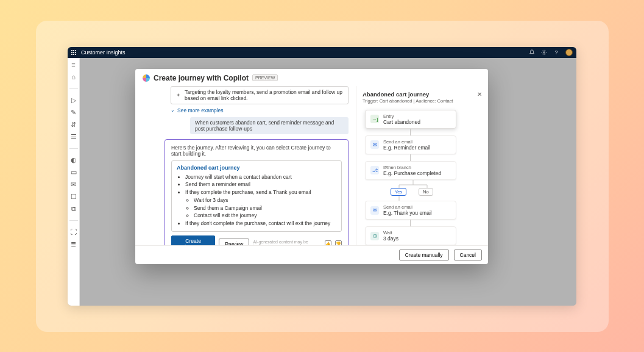 The image size is (644, 352). What do you see at coordinates (73, 65) in the screenshot?
I see `nav-menu-icon: ≡` at bounding box center [73, 65].